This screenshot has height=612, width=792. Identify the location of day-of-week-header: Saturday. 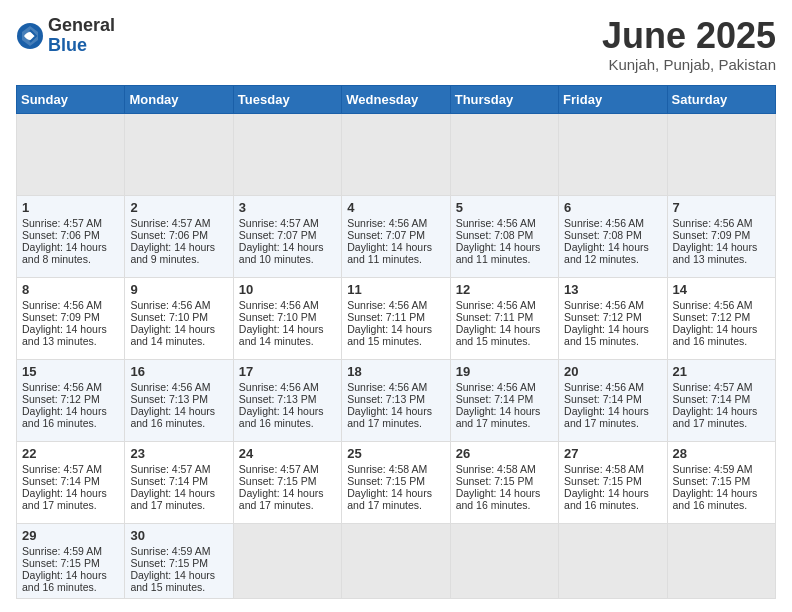
(721, 99).